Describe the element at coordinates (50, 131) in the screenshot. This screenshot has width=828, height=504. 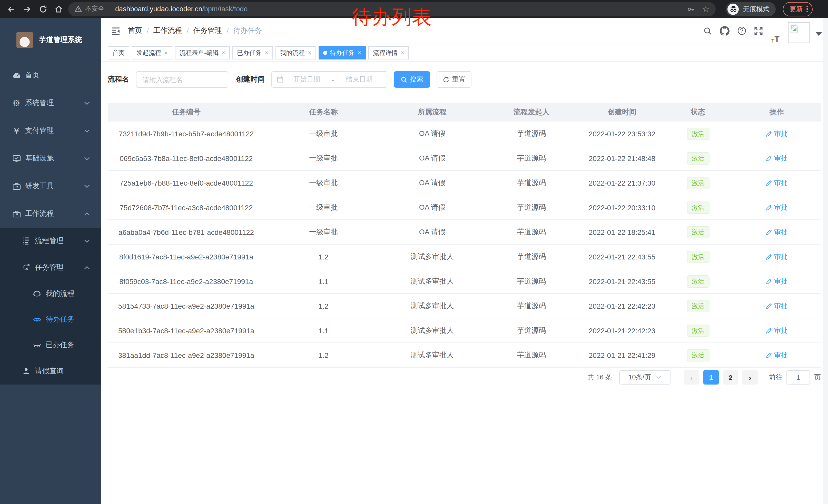
I see `sidebar-item-payment: ￥ 支付管理` at that location.